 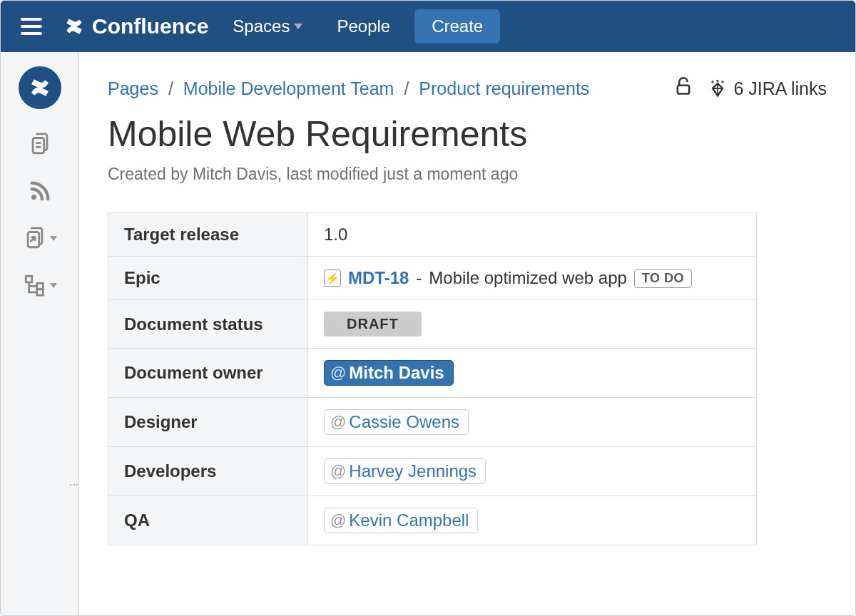 What do you see at coordinates (35, 238) in the screenshot?
I see `shortcut-icon` at bounding box center [35, 238].